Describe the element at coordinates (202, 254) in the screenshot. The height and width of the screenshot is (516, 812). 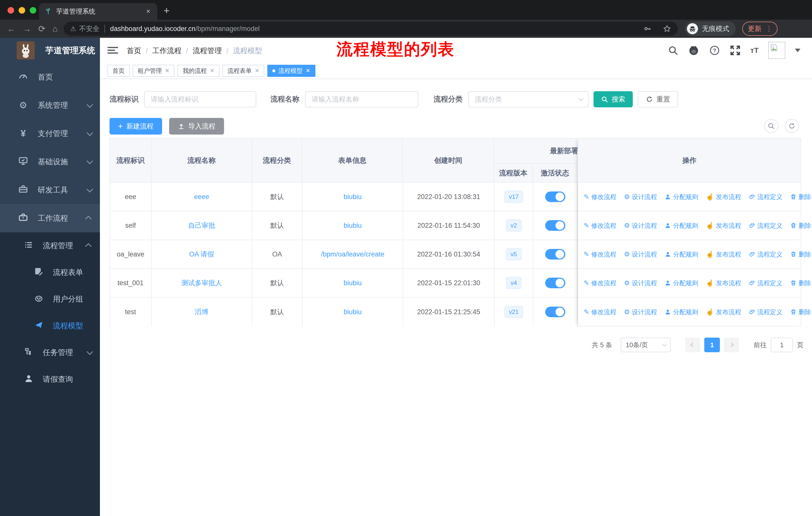
I see `model-name-link: OA 请假` at that location.